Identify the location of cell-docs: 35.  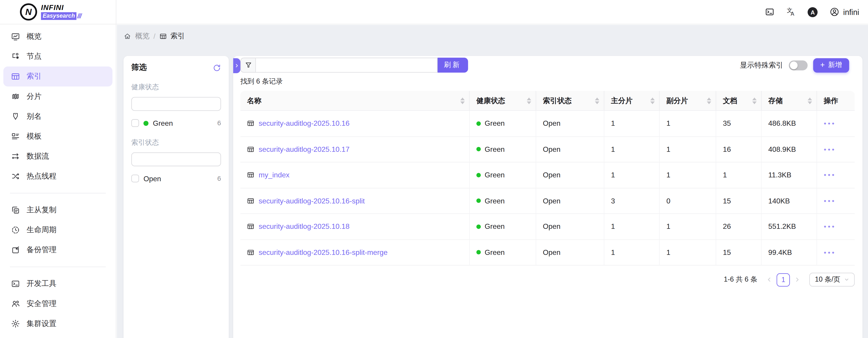
(739, 123).